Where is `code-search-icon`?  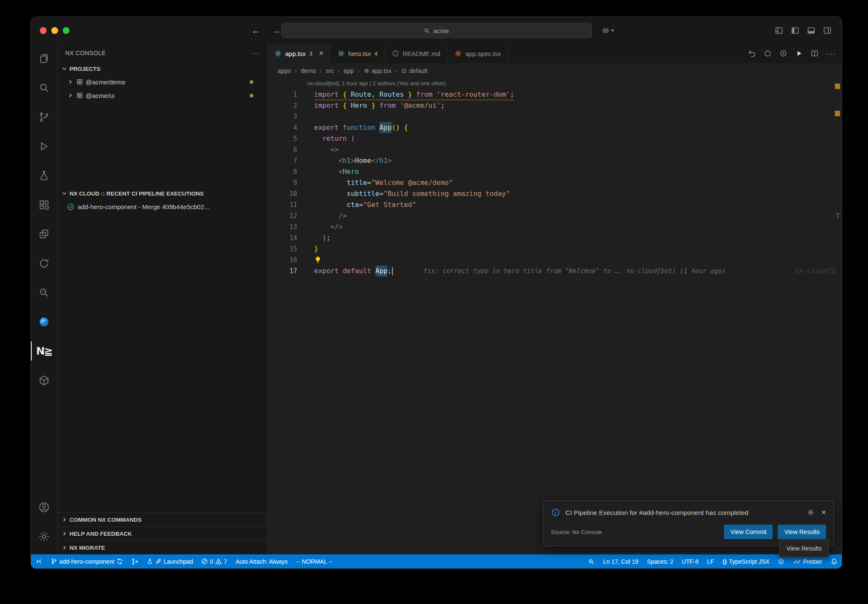 code-search-icon is located at coordinates (44, 293).